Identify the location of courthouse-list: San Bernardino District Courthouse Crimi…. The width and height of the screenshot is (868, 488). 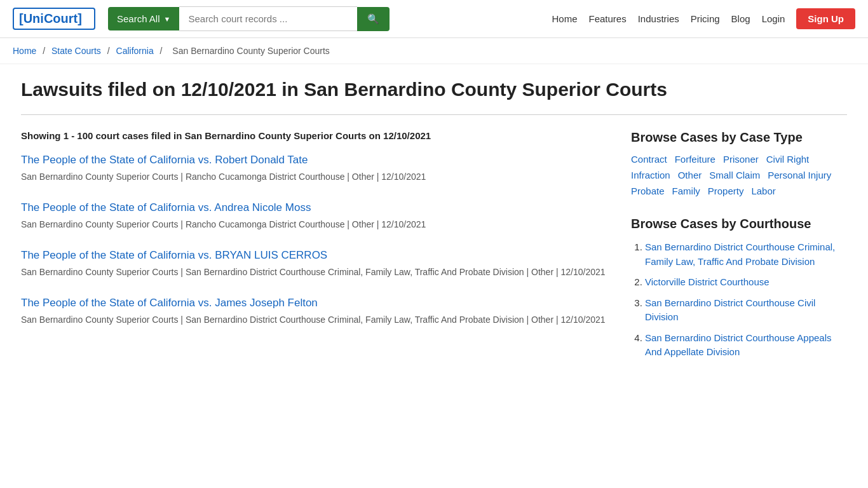
(739, 300).